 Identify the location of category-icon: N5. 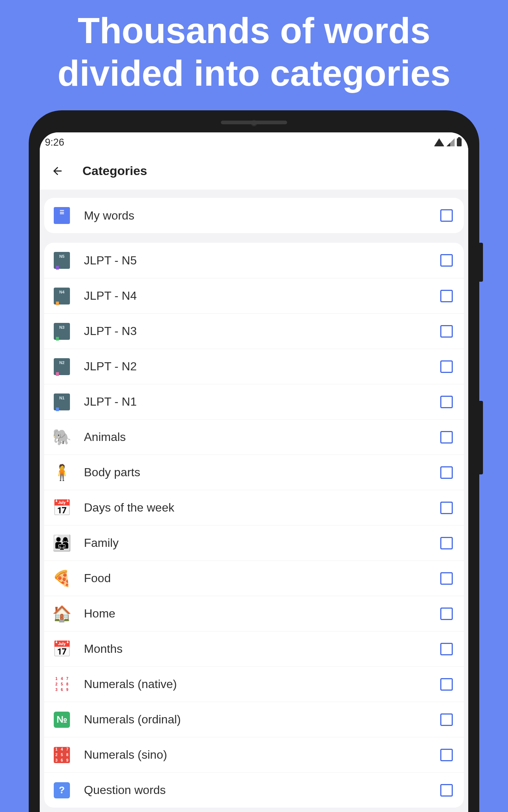
(62, 260).